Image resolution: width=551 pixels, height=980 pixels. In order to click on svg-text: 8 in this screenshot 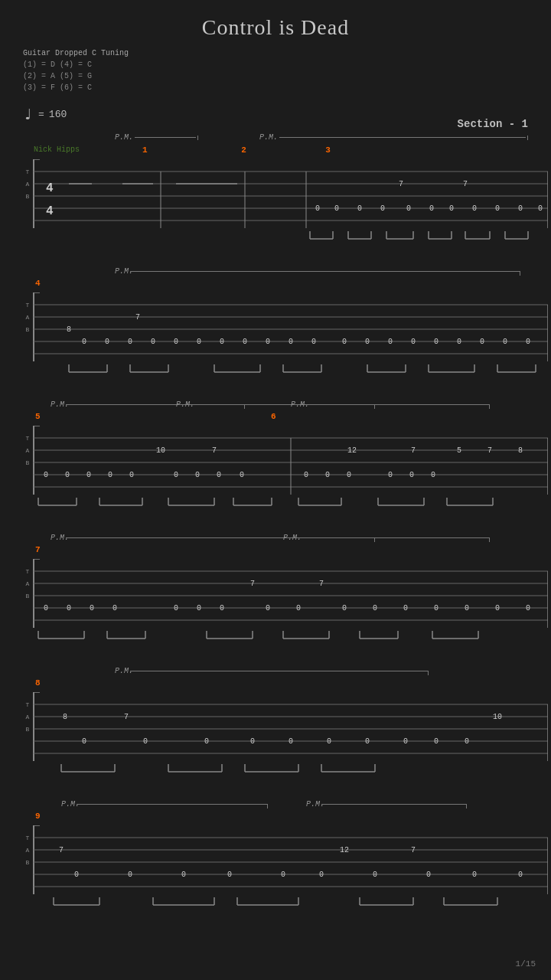, I will do `click(69, 329)`.